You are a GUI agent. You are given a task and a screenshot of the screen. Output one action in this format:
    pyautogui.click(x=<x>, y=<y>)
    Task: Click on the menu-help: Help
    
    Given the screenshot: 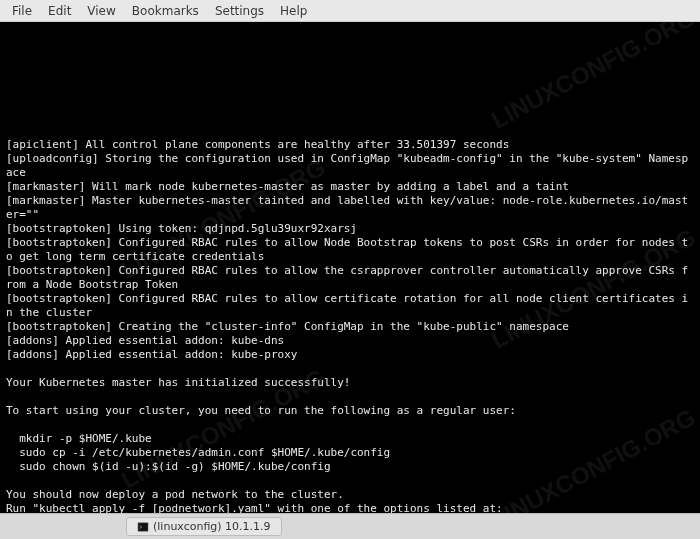 What is the action you would take?
    pyautogui.click(x=294, y=11)
    